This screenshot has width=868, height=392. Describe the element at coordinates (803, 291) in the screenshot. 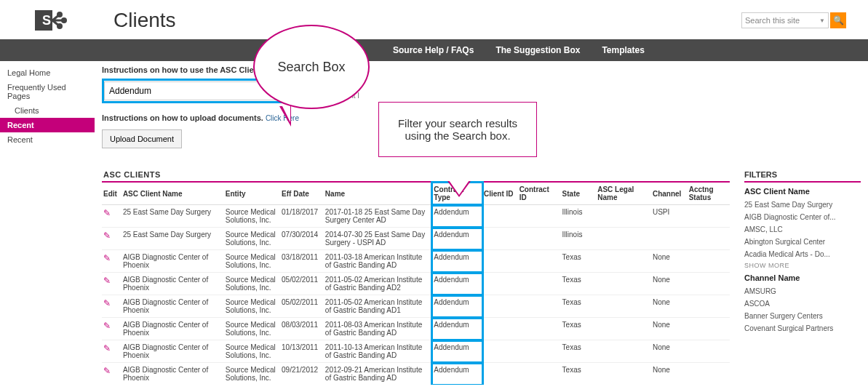

I see `filter-item: AMSURG` at that location.